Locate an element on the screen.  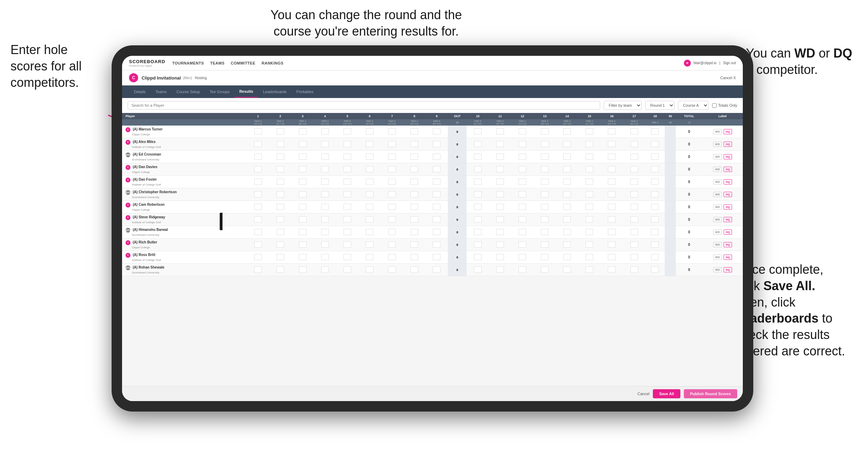
tab-teams: Teams is located at coordinates (161, 92).